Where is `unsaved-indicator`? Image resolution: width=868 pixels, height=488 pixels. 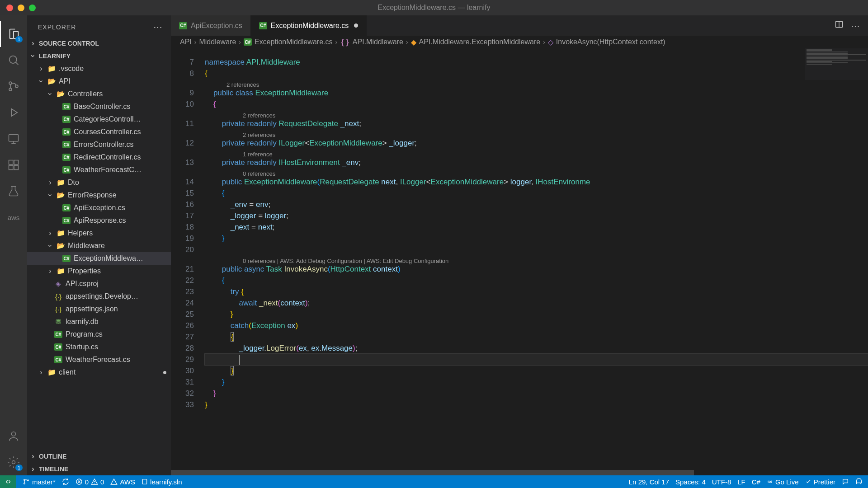
unsaved-indicator is located at coordinates (356, 25).